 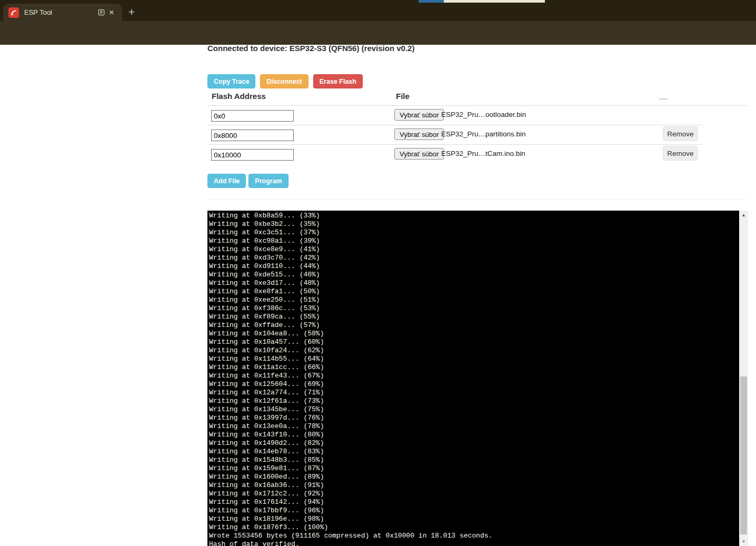 What do you see at coordinates (474, 368) in the screenshot?
I see `terminal-line: Writing at 0x11a1cc... (66%)` at bounding box center [474, 368].